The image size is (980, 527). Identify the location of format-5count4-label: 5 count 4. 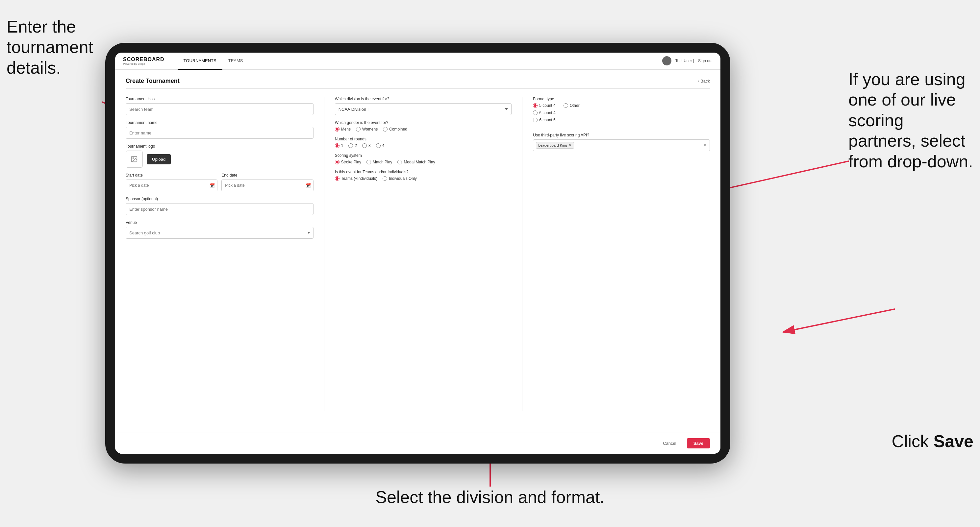
(547, 106).